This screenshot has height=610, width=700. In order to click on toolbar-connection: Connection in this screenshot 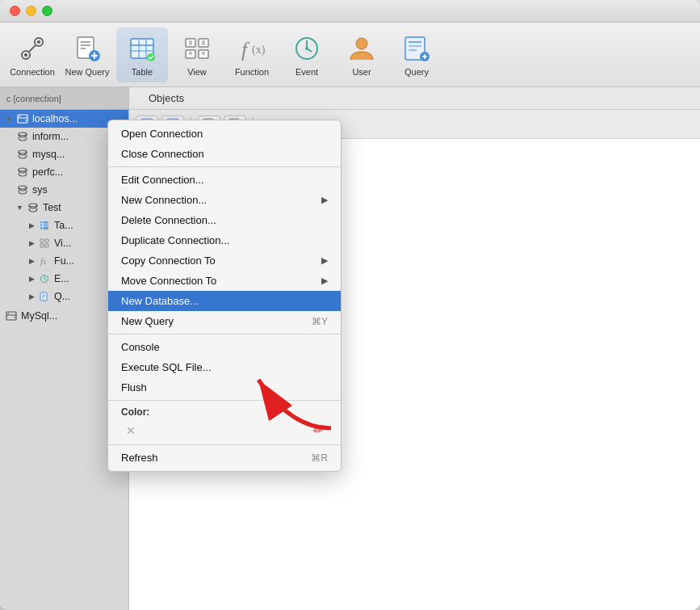, I will do `click(32, 55)`.